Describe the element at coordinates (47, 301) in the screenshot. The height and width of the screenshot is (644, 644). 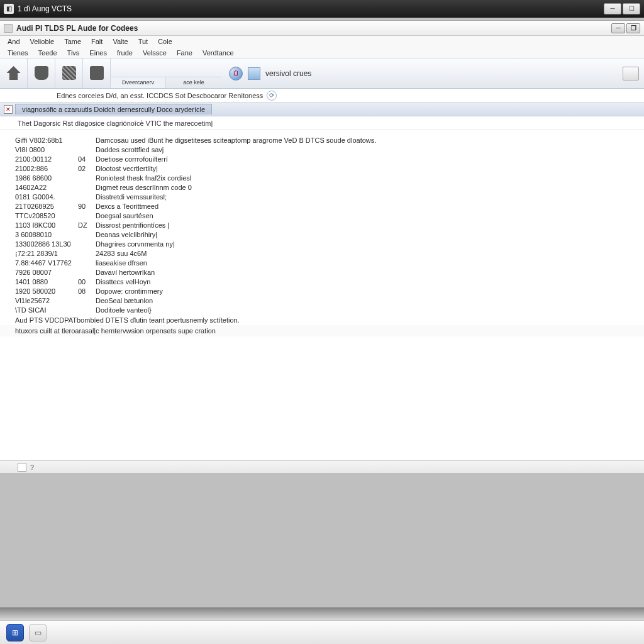
I see `code-cell: Vl1le25672` at that location.